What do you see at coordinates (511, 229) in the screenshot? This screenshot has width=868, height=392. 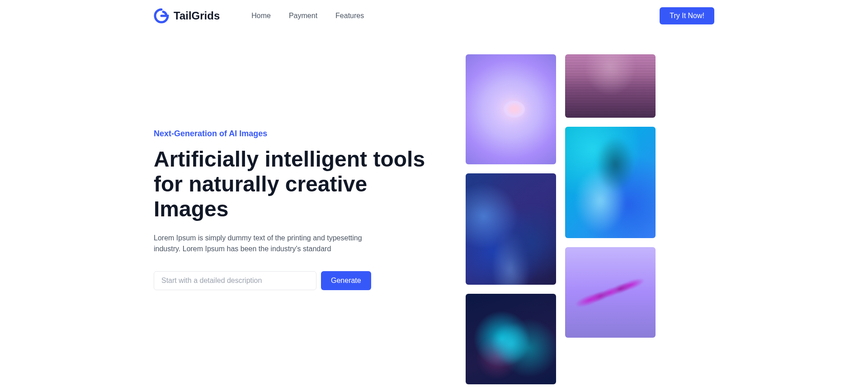 I see `gallery-image-liquid-metal` at bounding box center [511, 229].